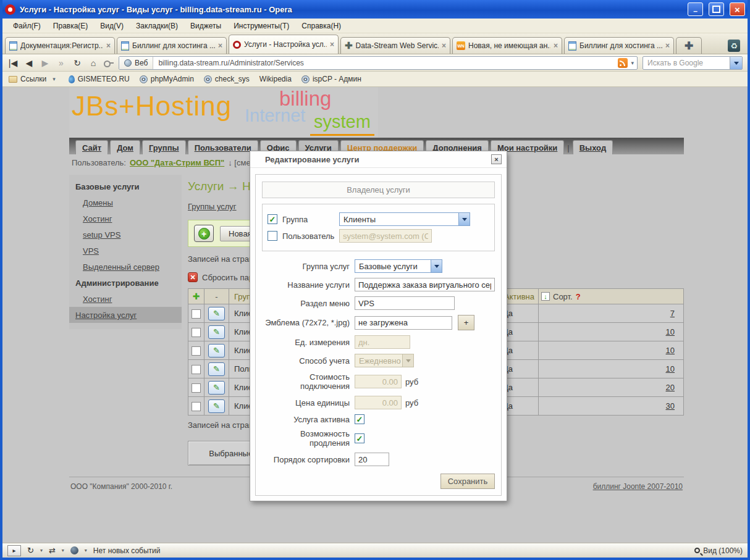 This screenshot has height=560, width=750. What do you see at coordinates (507, 46) in the screenshot?
I see `tab-new-page: WN Новая, не имеющая ан...` at bounding box center [507, 46].